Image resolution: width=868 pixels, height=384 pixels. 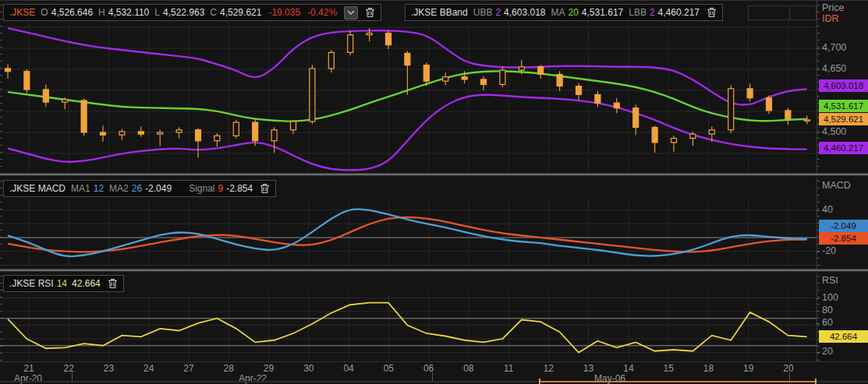 I want to click on rsi-value: 42.664, so click(x=86, y=284).